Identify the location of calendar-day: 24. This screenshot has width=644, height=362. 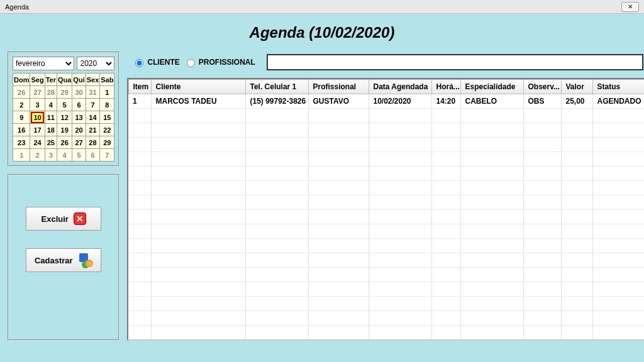
(38, 143).